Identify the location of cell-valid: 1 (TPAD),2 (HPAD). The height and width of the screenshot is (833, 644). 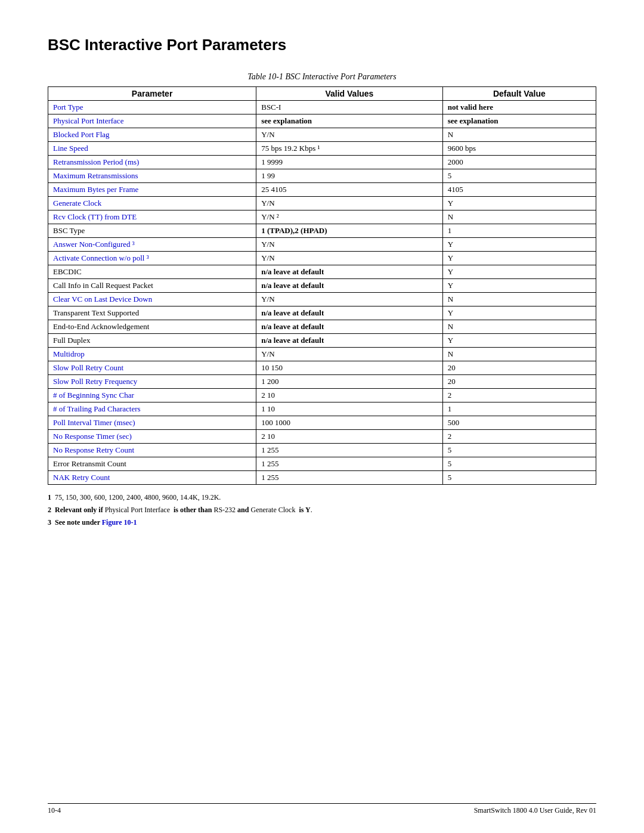
(349, 231).